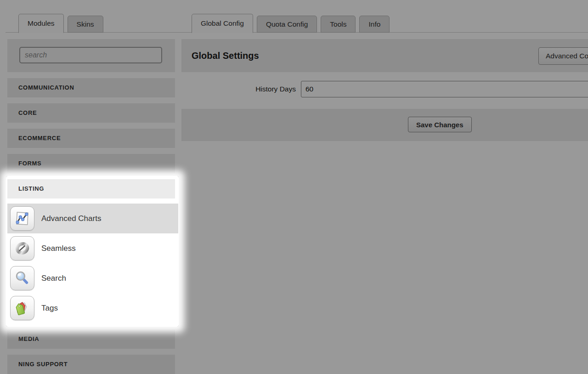 This screenshot has height=374, width=588. Describe the element at coordinates (91, 339) in the screenshot. I see `sidebar-section-media: MEDIA` at that location.